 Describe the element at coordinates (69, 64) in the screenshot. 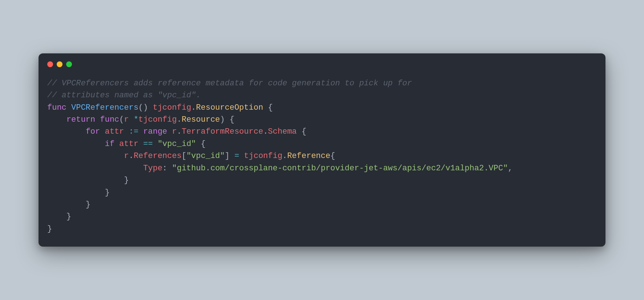

I see `traffic-light-zoom-icon` at that location.